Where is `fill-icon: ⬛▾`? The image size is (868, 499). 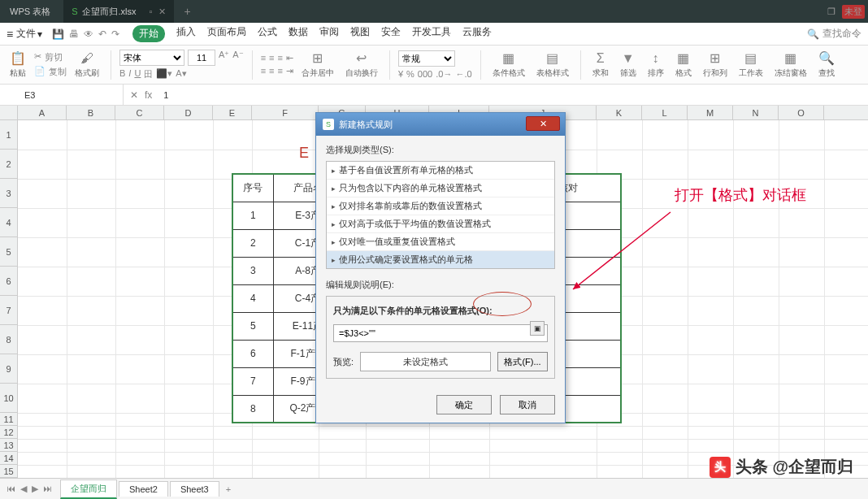
fill-icon: ⬛▾ is located at coordinates (164, 75).